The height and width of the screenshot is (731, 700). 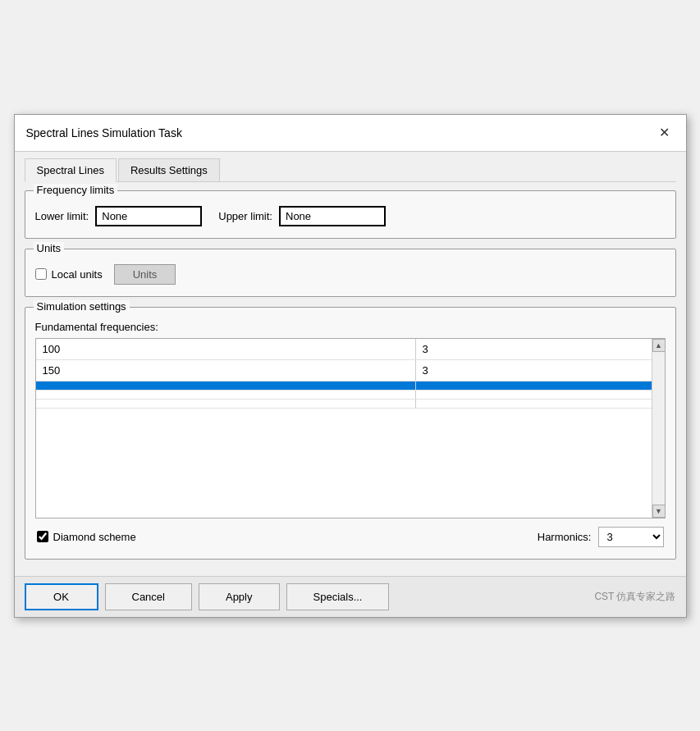 I want to click on units-row: Local units Units, so click(x=350, y=274).